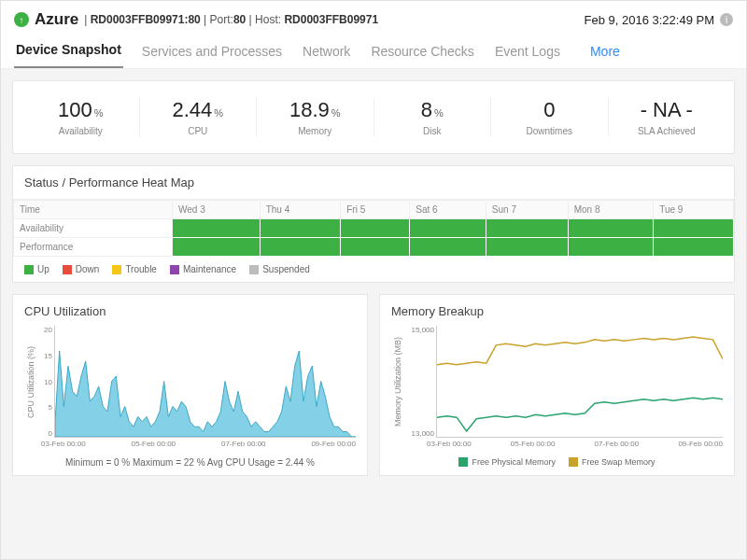  Describe the element at coordinates (199, 118) in the screenshot. I see `metric-cpu: 2.44% CPU` at that location.